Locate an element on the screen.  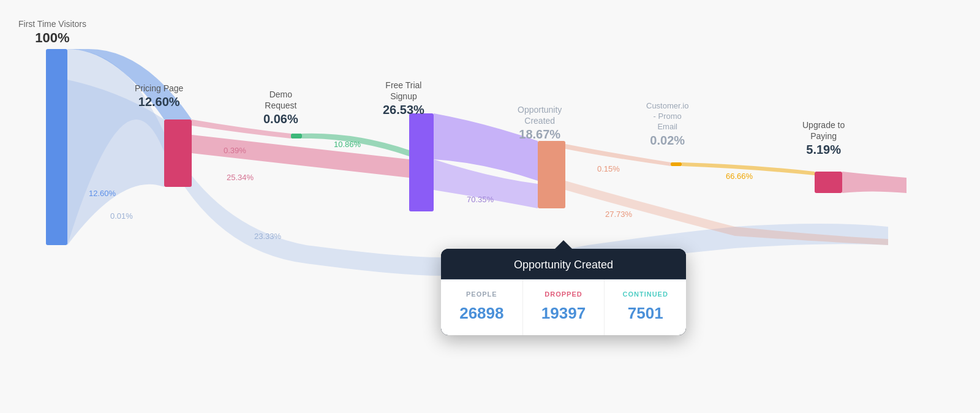
bar-customer-io is located at coordinates (676, 164).